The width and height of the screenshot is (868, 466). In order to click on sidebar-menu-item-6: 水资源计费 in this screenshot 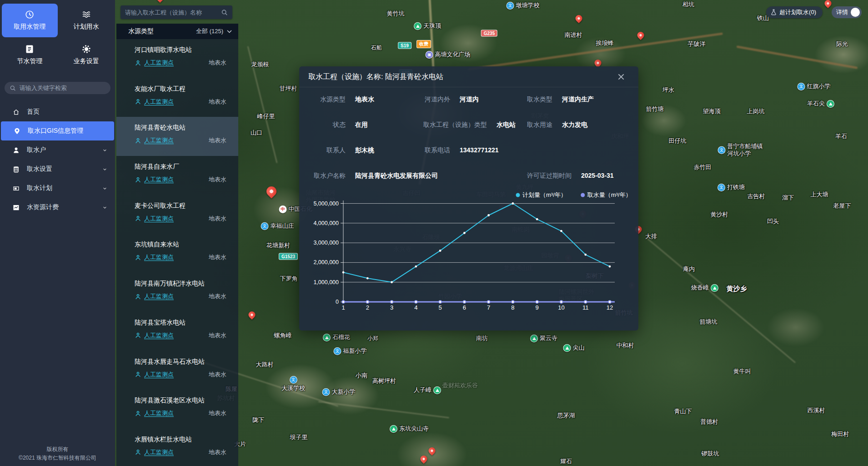, I will do `click(57, 207)`.